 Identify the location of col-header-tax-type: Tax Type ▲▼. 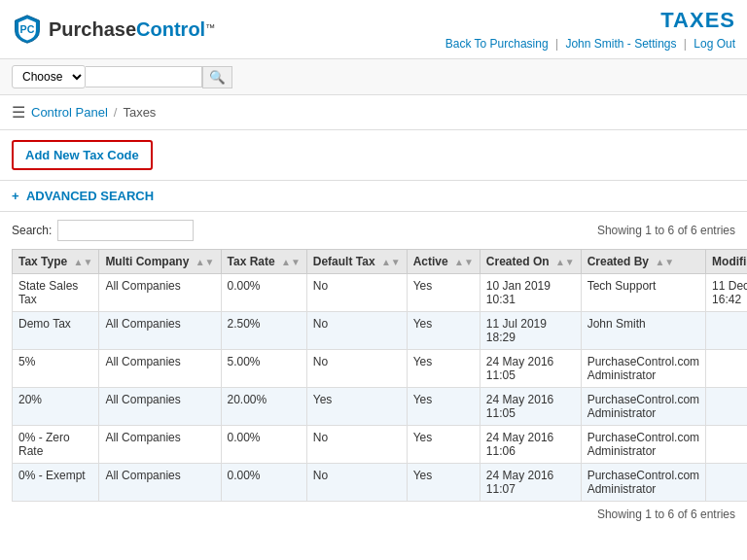
(56, 262).